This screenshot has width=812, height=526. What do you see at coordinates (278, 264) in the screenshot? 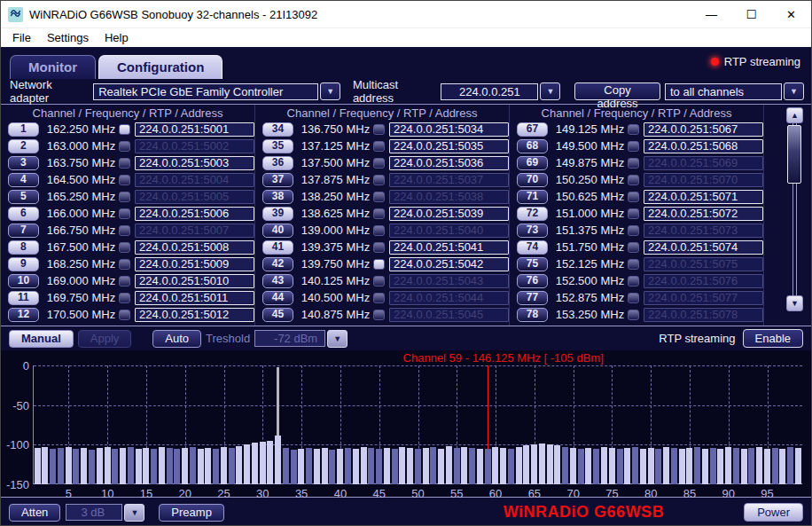
I see `channel-button: 42` at bounding box center [278, 264].